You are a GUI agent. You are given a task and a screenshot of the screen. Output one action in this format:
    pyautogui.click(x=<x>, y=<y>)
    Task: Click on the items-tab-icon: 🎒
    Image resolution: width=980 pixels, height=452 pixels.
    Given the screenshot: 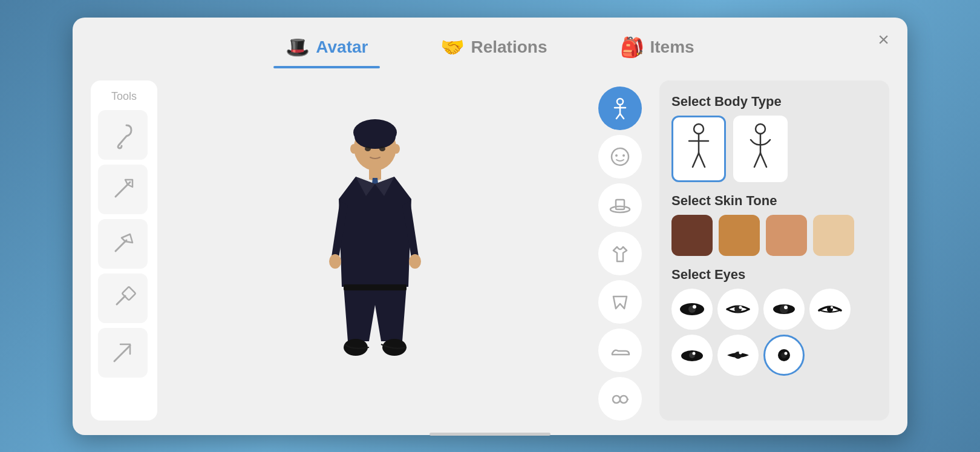 What is the action you would take?
    pyautogui.click(x=632, y=47)
    